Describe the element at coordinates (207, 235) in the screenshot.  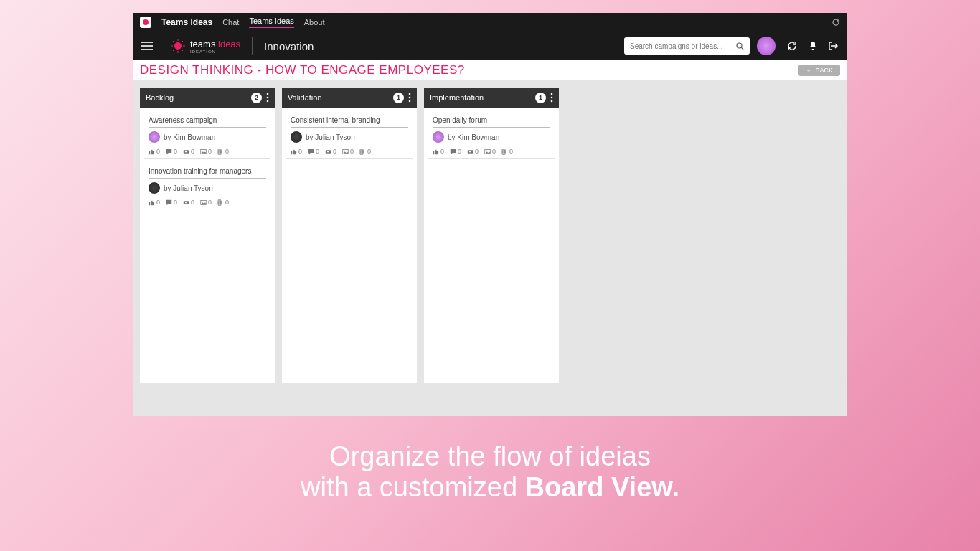
I see `board-column: Backlog2Awareness campaignby Kim Bowman0…` at that location.